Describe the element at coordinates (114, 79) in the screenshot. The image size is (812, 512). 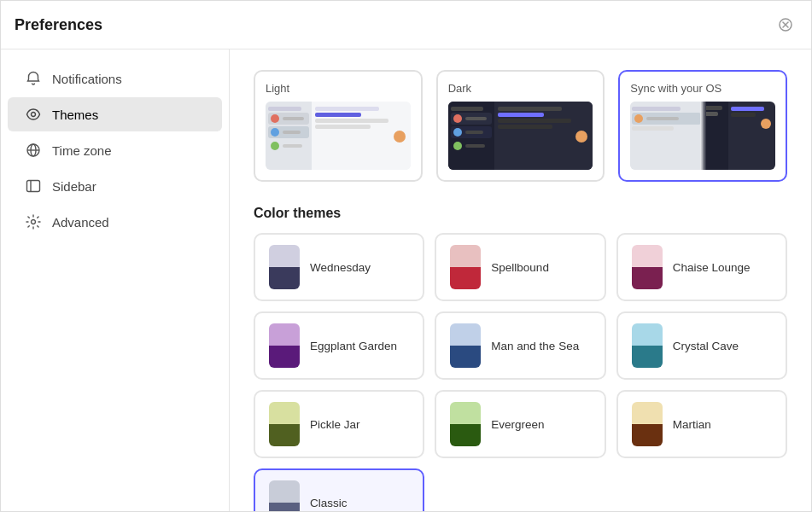
I see `sidebar-item-notifications: Notifications` at that location.